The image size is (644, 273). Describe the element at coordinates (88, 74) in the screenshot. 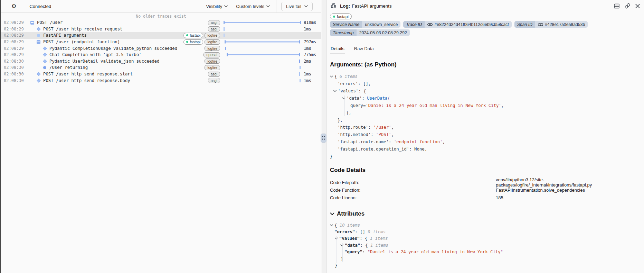

I see `trace-name: POST /user http send response.start` at that location.